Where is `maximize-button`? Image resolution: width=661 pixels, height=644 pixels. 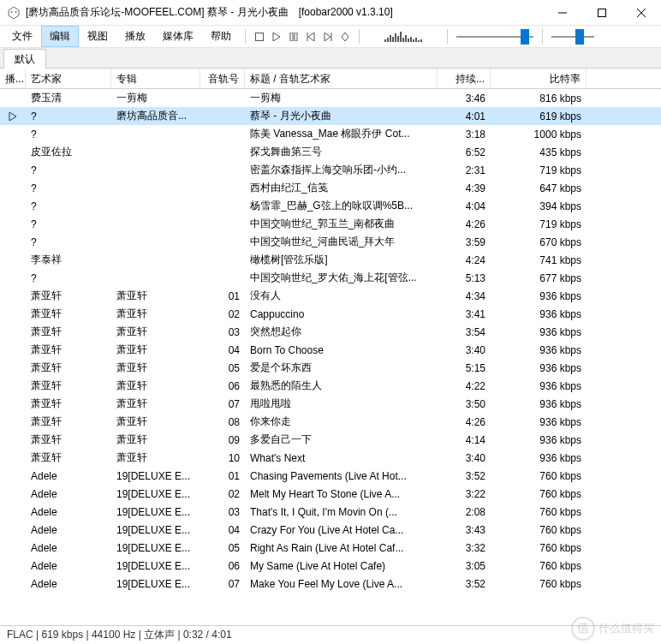 maximize-button is located at coordinates (602, 13).